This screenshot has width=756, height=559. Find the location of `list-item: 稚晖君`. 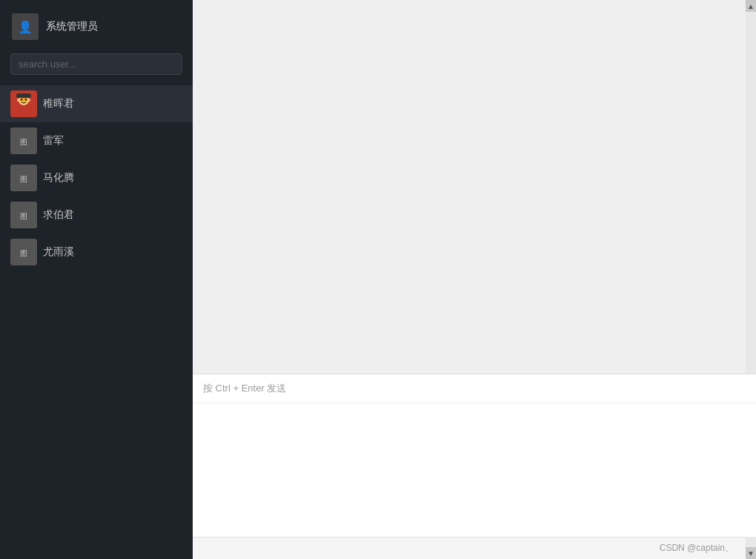

list-item: 稚晖君 is located at coordinates (96, 104).